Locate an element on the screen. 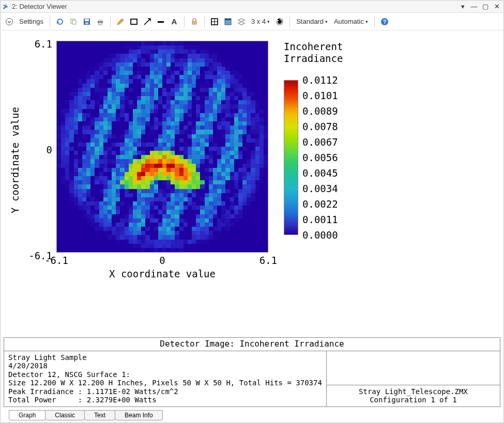 The image size is (504, 423). y-tick: 6.1 is located at coordinates (43, 44).